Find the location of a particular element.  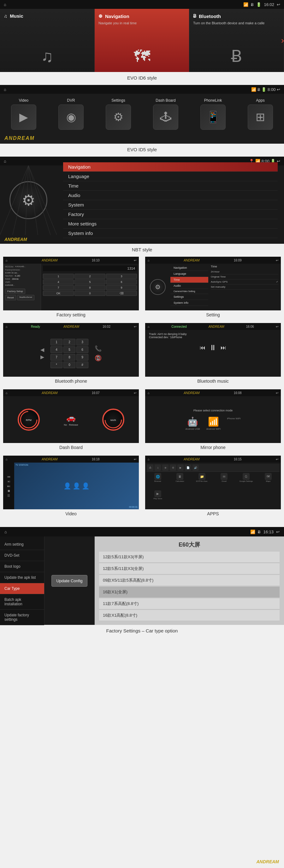

car-option-2: 09款X5/11款5系高配(8.8寸) is located at coordinates (189, 580).